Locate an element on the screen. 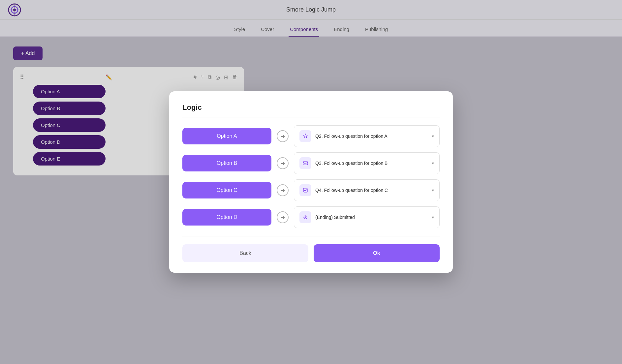 The image size is (622, 364). chevron-b-icon: ▾ is located at coordinates (433, 163).